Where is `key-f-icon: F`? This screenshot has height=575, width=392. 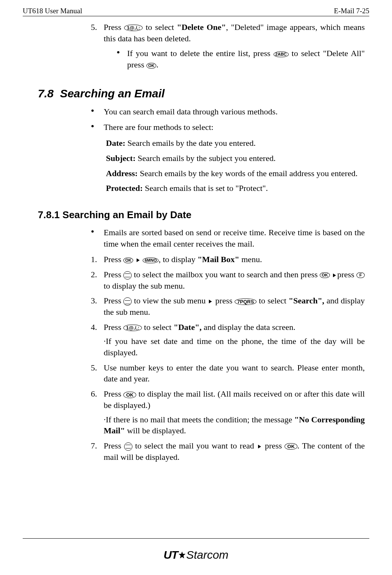
key-f-icon: F is located at coordinates (361, 275).